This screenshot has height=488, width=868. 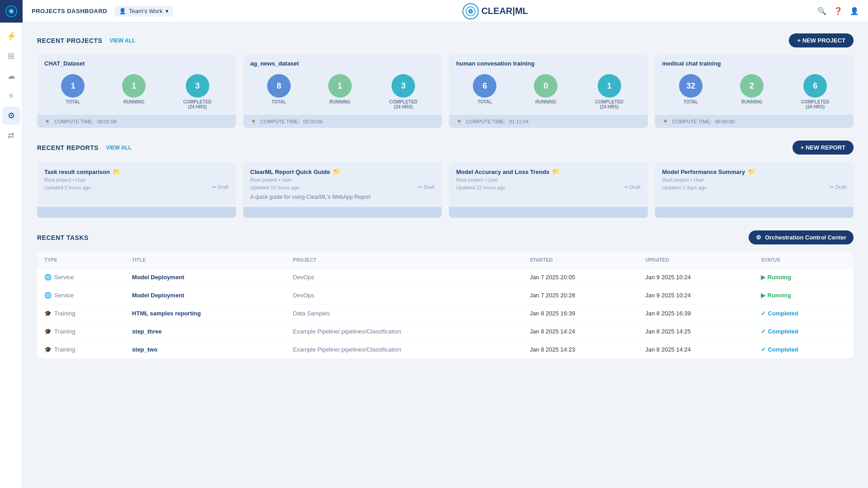 I want to click on task-started-cell: Jan 8 2025 14:23, so click(x=580, y=350).